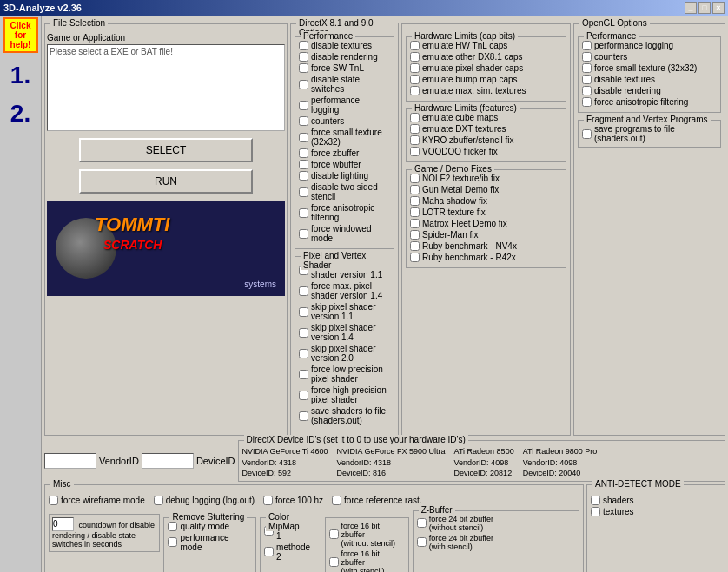 Image resolution: width=728 pixels, height=572 pixels. I want to click on close-button: ×, so click(718, 8).